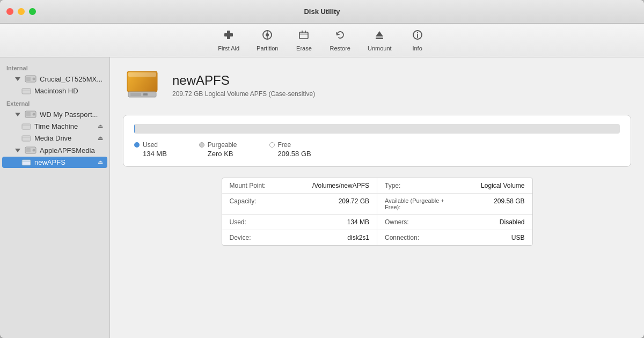 The height and width of the screenshot is (338, 644). I want to click on available-value: 209.58 GB, so click(493, 204).